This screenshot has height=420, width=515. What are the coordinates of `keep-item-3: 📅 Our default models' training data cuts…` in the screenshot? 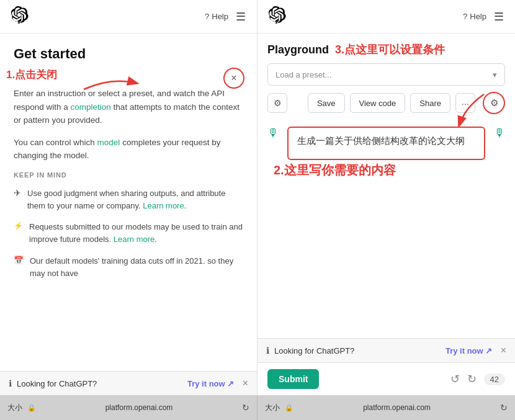 It's located at (128, 267).